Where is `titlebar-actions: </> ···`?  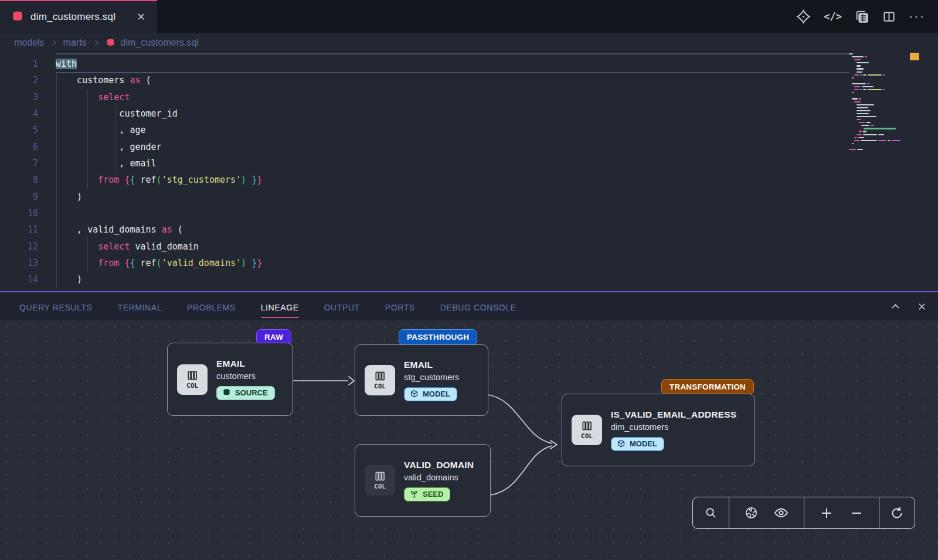
titlebar-actions: </> ··· is located at coordinates (867, 16).